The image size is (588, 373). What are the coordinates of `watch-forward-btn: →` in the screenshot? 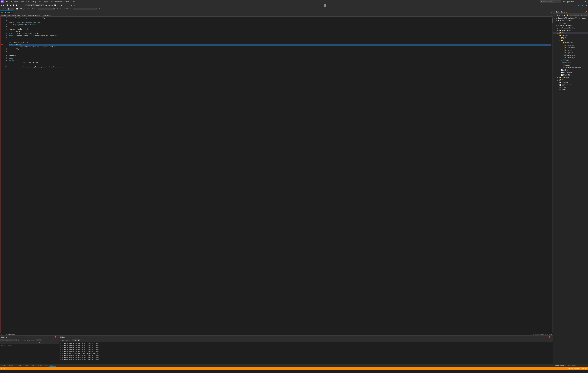 It's located at (24, 340).